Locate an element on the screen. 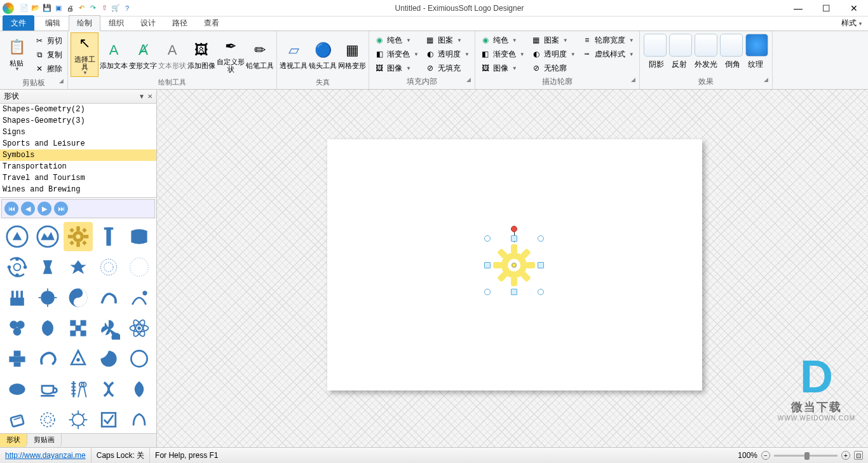  stroke-solid-button: ◉纯色▼ is located at coordinates (503, 40).